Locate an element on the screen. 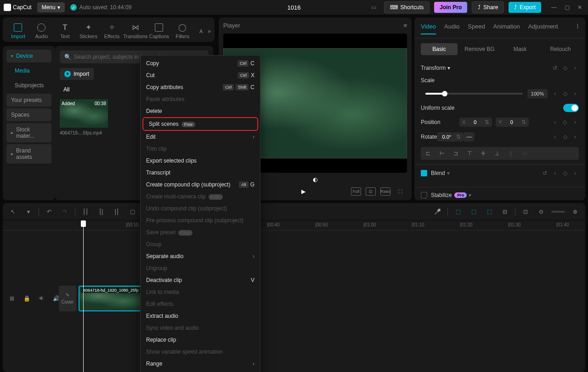 This screenshot has width=588, height=372. scale-slider is located at coordinates (474, 94).